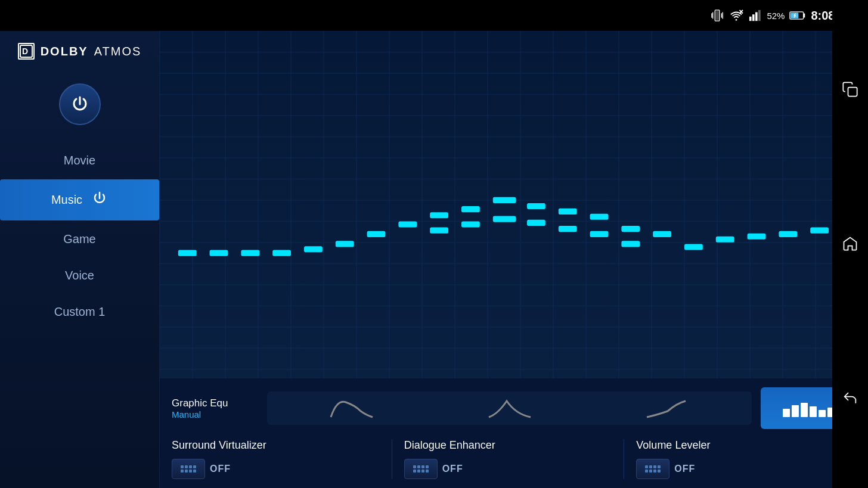 This screenshot has height=488, width=868. I want to click on dolby-logo: D DOLBY ATMOS, so click(80, 51).